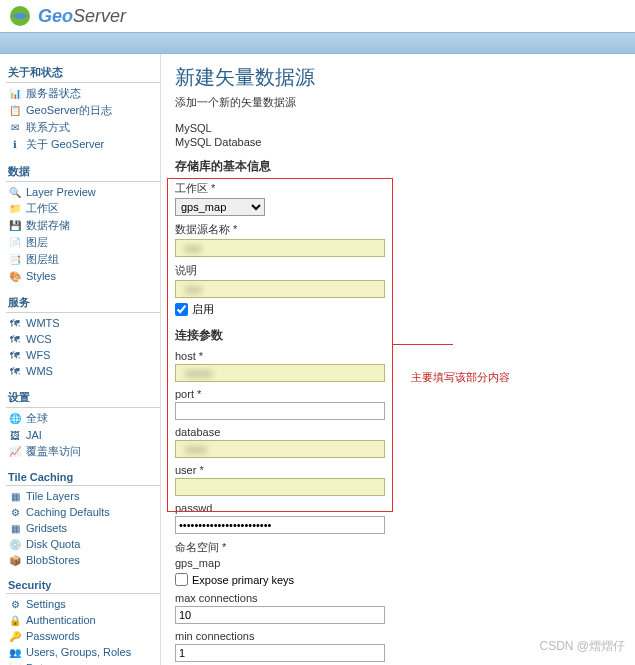  Describe the element at coordinates (398, 470) in the screenshot. I see `user-label: user *` at that location.